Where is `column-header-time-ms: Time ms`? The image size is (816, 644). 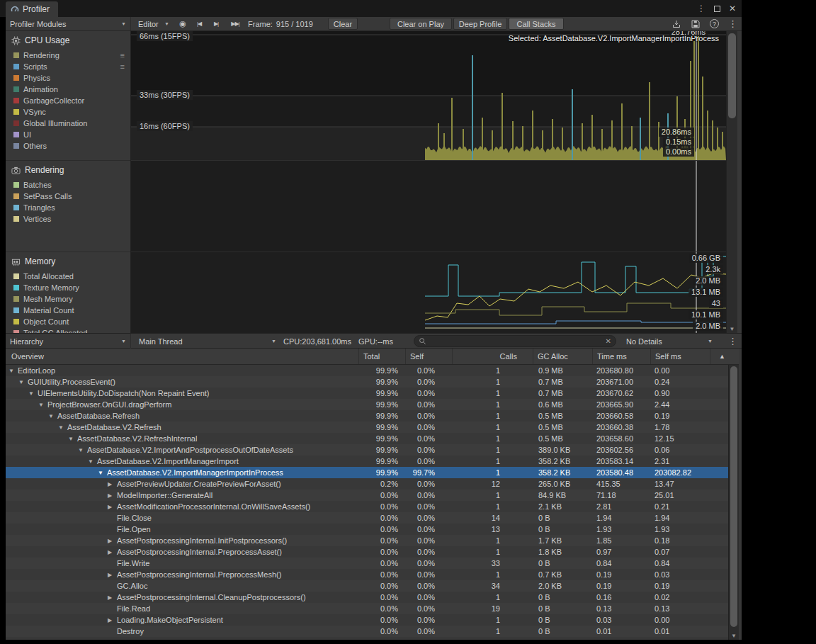
column-header-time-ms: Time ms is located at coordinates (621, 356).